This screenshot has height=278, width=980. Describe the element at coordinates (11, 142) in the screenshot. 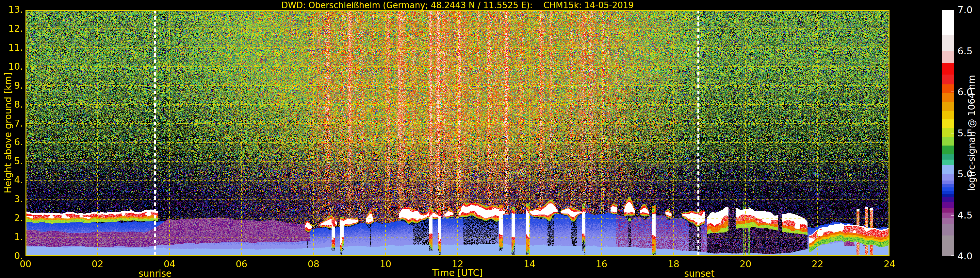

I see `y-tick-label: 6.` at that location.